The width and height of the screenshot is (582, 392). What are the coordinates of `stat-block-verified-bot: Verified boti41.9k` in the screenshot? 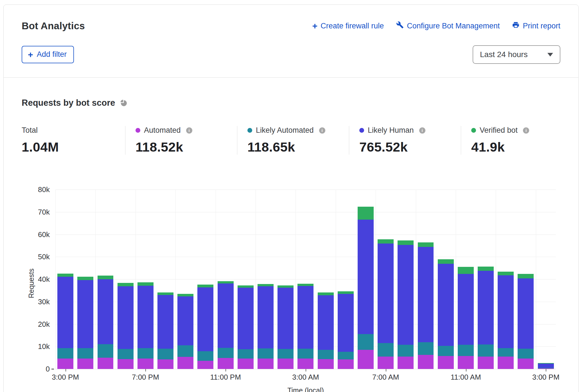 It's located at (511, 140).